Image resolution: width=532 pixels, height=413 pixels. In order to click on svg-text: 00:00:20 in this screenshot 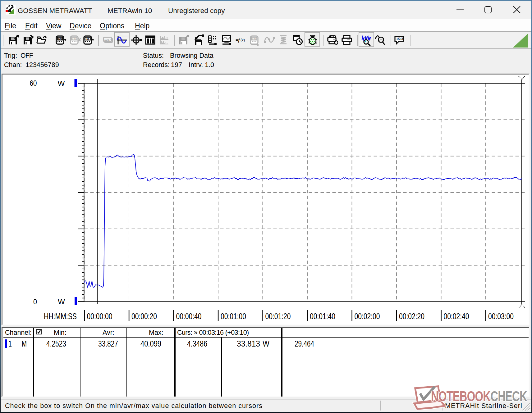, I will do `click(144, 316)`.